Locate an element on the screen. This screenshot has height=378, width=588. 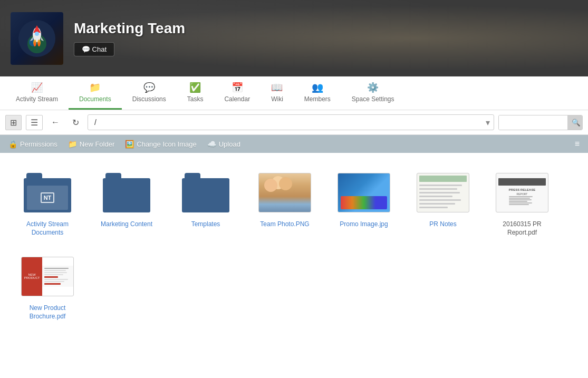
promo-image-thumbnail is located at coordinates (364, 193).